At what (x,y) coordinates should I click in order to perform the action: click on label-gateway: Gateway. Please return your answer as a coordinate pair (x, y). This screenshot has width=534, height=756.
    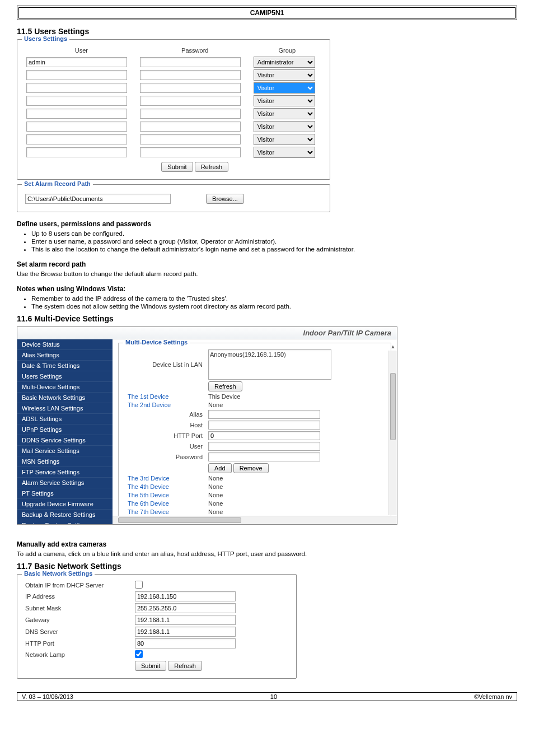
    Looking at the image, I should click on (79, 620).